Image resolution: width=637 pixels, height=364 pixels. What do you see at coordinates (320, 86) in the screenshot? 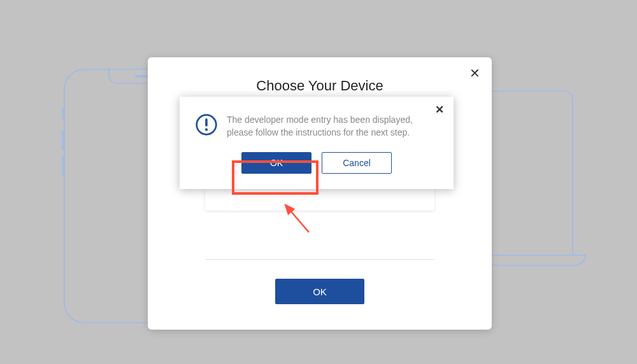
I see `modal-title: Choose Your Device` at bounding box center [320, 86].